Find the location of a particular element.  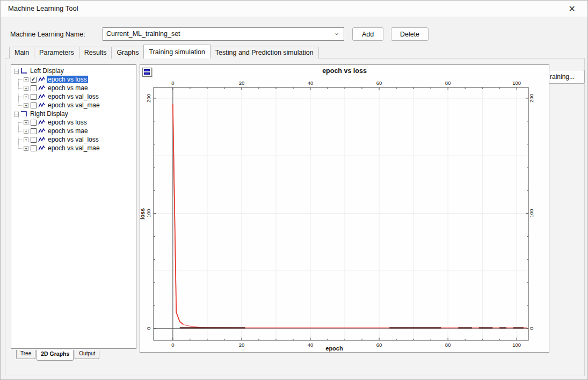

tab-graphs: Graphs is located at coordinates (128, 53).